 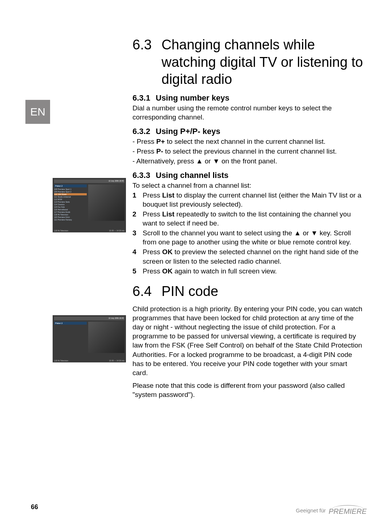 I want to click on section-title: Changing channels while watching digital…, so click(x=262, y=62).